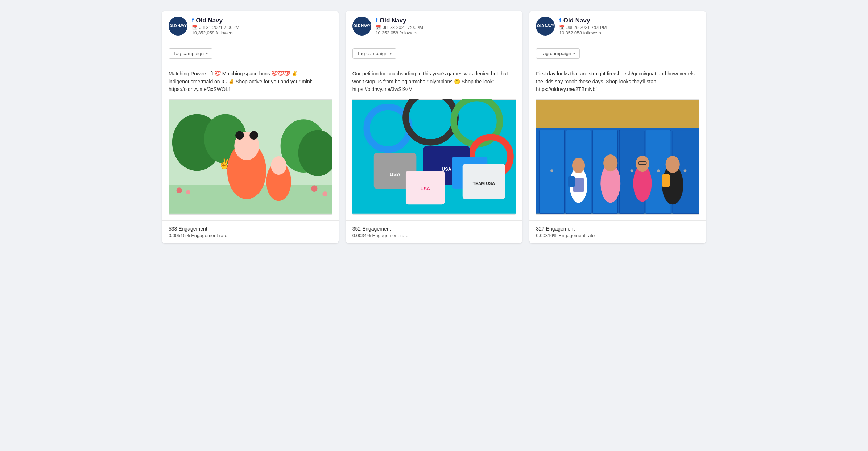  Describe the element at coordinates (434, 142) in the screenshot. I see `card-body: Our petition for couchsurfing at this ye…` at that location.